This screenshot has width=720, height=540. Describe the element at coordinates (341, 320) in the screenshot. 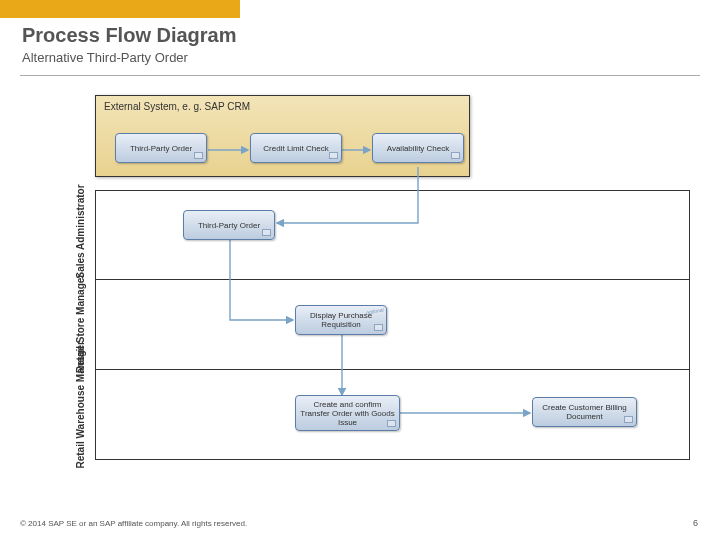

I see `node-display-purchase-requisition: Display Purchase Requisition optional` at that location.